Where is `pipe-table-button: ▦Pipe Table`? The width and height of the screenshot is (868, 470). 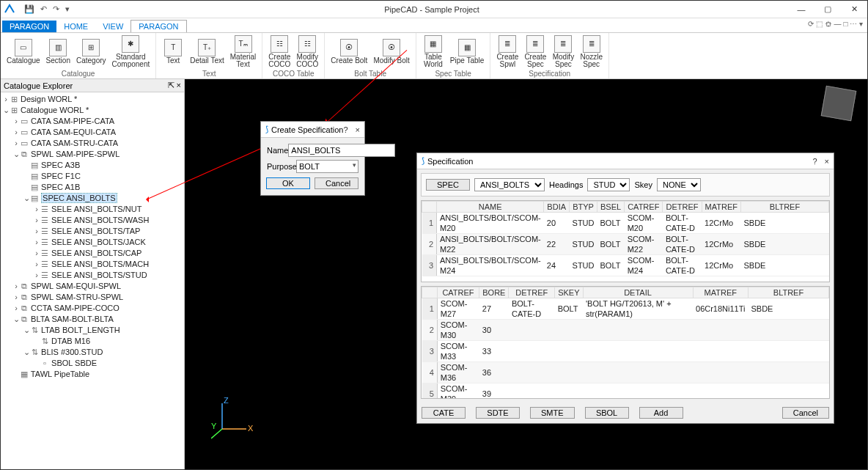 pipe-table-button: ▦Pipe Table is located at coordinates (468, 51).